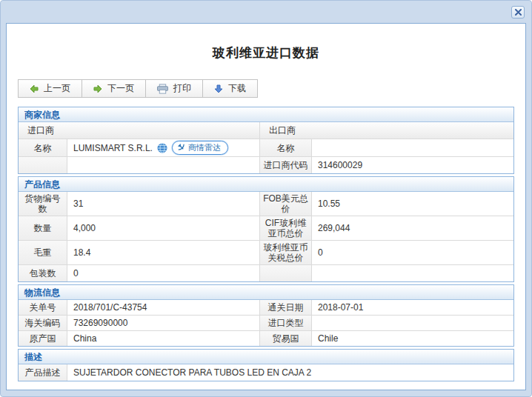 Image resolution: width=532 pixels, height=397 pixels. Describe the element at coordinates (387, 130) in the screenshot. I see `exporter-group-header: 出口商` at that location.